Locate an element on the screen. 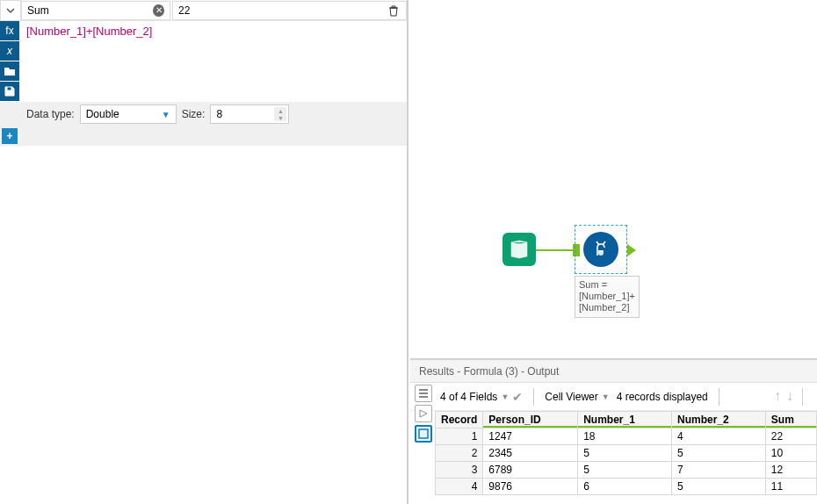 This screenshot has width=817, height=504. arrow-down-icon: ↓ is located at coordinates (790, 397).